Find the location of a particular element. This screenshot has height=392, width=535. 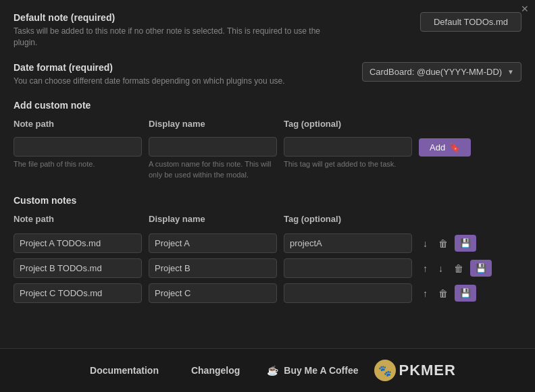

pkmer-logo: 🐾 PKMER is located at coordinates (415, 370).